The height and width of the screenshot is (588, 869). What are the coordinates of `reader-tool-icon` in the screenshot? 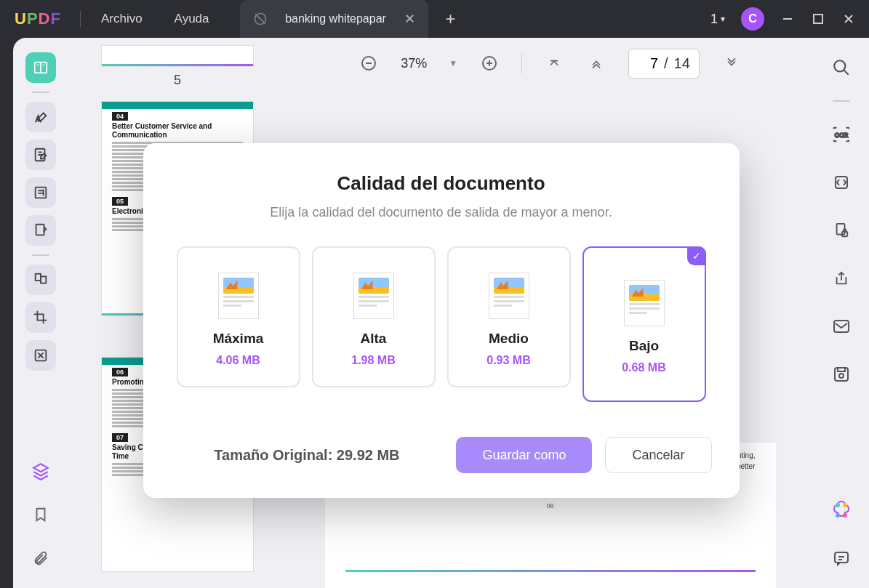 It's located at (41, 68).